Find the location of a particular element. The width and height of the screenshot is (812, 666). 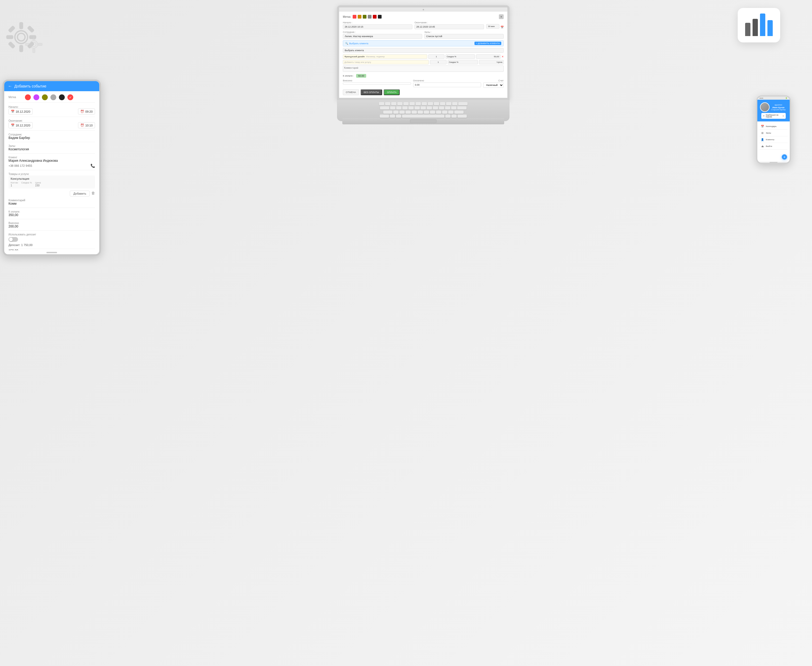

service-discount-1: Скидка % is located at coordinates (460, 57).